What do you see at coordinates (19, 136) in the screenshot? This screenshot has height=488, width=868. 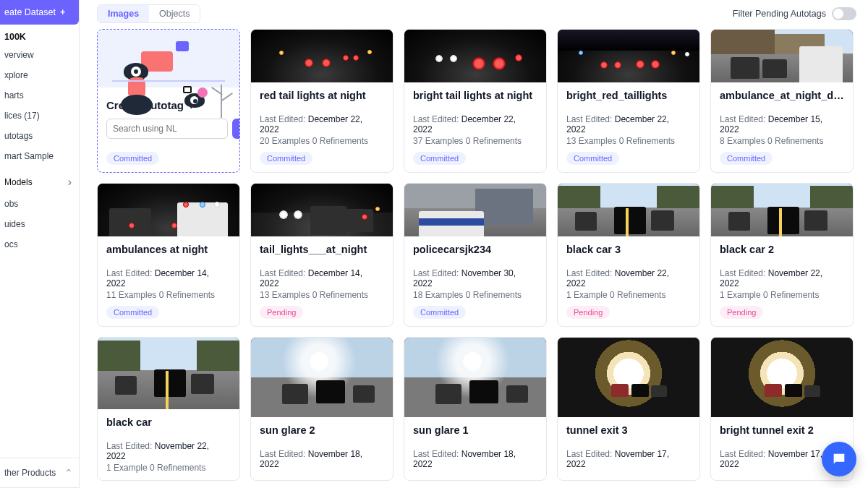 I see `sidebar-item-label: utotags` at bounding box center [19, 136].